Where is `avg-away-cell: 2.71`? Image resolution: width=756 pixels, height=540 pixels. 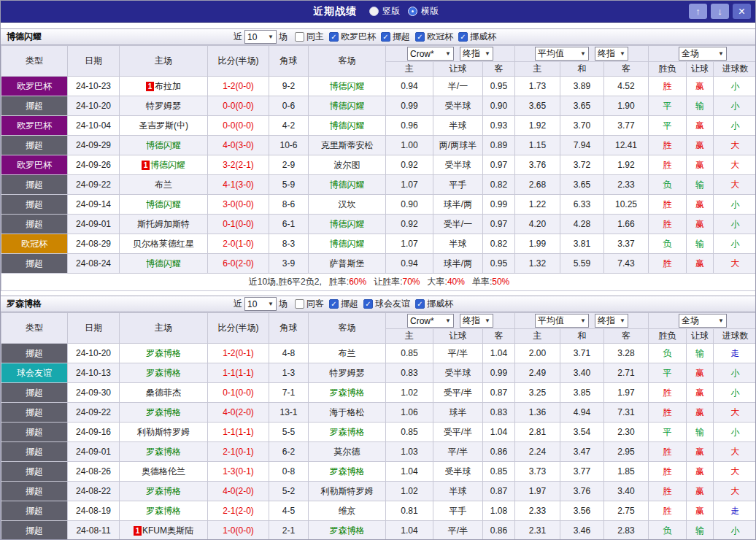
avg-away-cell: 2.71 is located at coordinates (626, 374).